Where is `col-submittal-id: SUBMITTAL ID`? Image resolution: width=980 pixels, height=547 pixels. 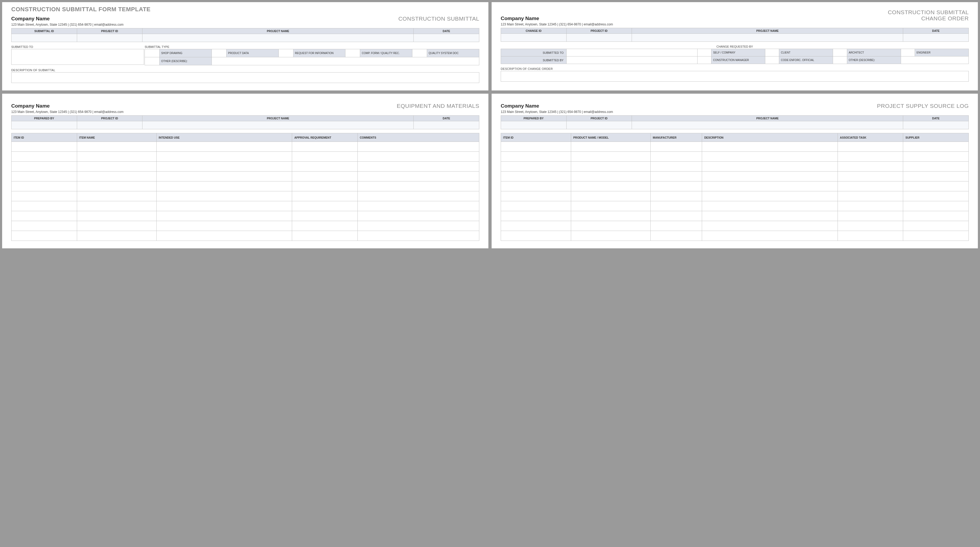
col-submittal-id: SUBMITTAL ID is located at coordinates (44, 31).